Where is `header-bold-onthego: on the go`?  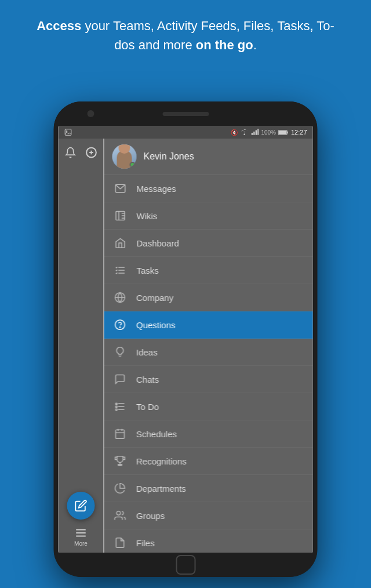 header-bold-onthego: on the go is located at coordinates (225, 45).